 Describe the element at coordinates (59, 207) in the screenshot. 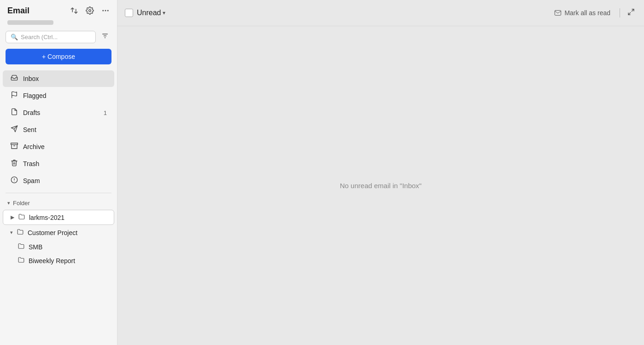

I see `nav-items: Inbox Flagged Drafts 1` at that location.